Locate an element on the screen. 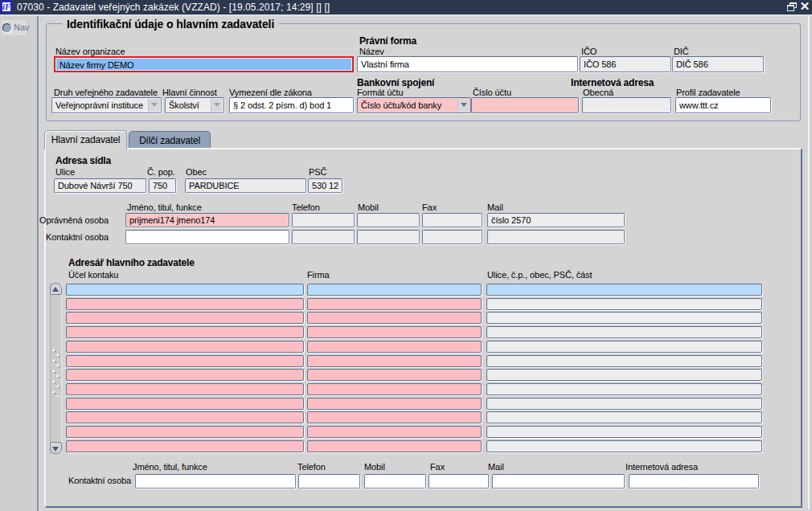 This screenshot has width=812, height=511. bottom-name-field is located at coordinates (215, 481).